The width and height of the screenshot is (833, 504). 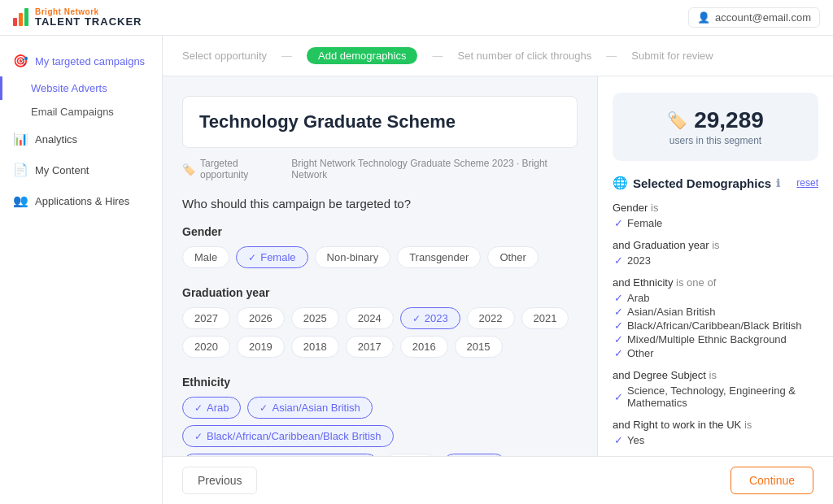 What do you see at coordinates (380, 122) in the screenshot?
I see `campaign-title-box: Technology Graduate Scheme` at bounding box center [380, 122].